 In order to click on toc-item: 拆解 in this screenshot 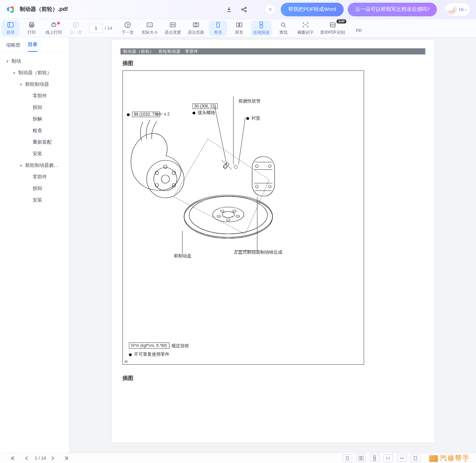, I will do `click(35, 119)`.